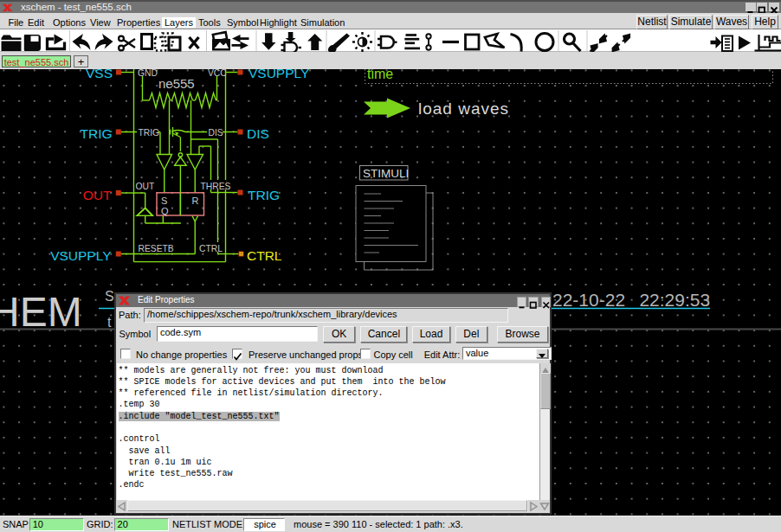  I want to click on svg-text: ne555, so click(177, 83).